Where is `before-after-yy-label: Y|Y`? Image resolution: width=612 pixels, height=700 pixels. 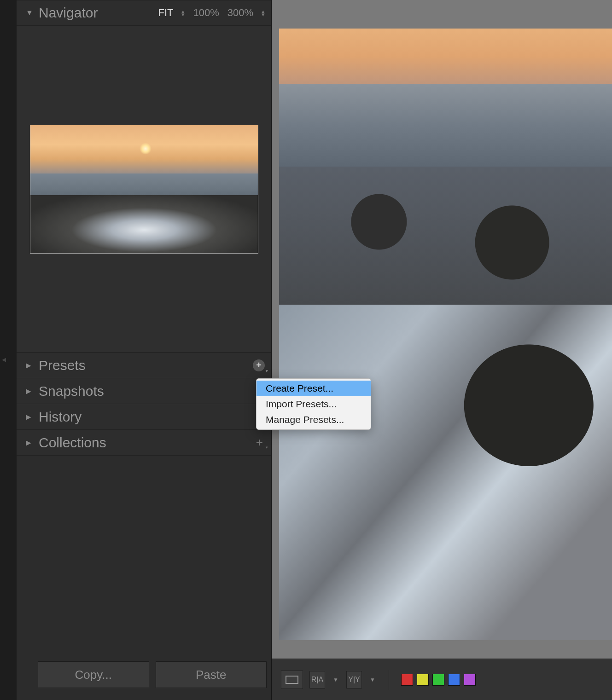 before-after-yy-label: Y|Y is located at coordinates (354, 680).